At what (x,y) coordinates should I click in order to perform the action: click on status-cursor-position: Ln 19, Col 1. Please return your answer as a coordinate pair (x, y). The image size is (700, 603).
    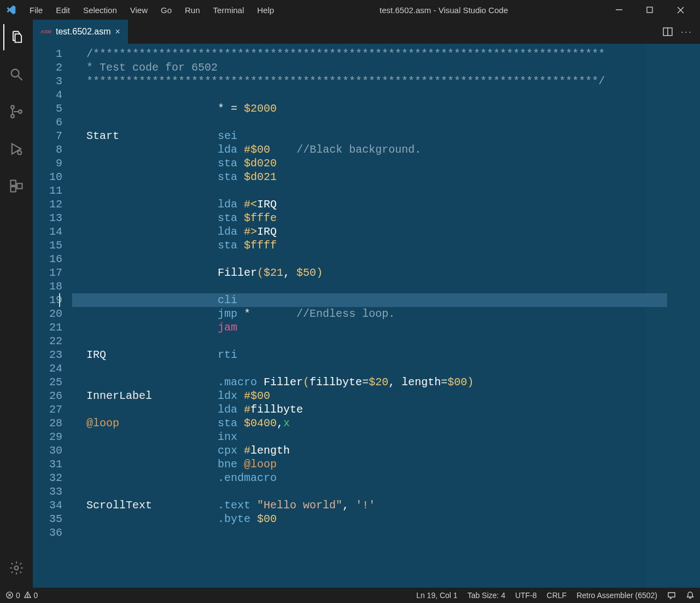
    Looking at the image, I should click on (437, 595).